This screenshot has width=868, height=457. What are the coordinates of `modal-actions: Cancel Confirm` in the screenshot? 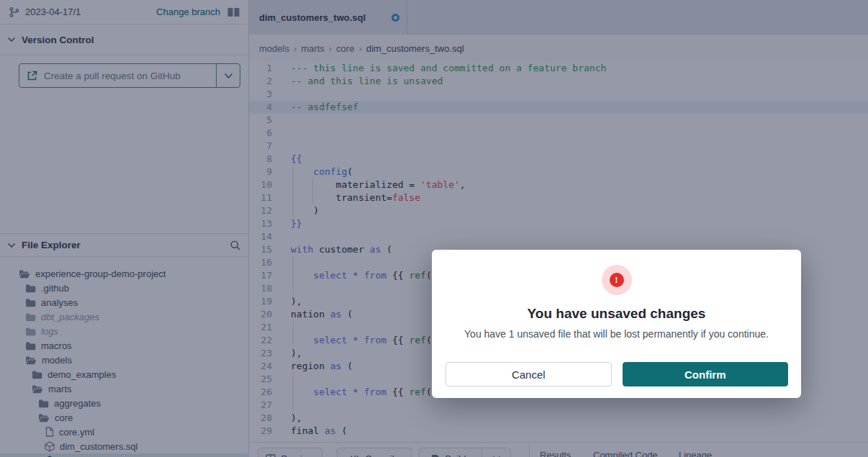 It's located at (617, 374).